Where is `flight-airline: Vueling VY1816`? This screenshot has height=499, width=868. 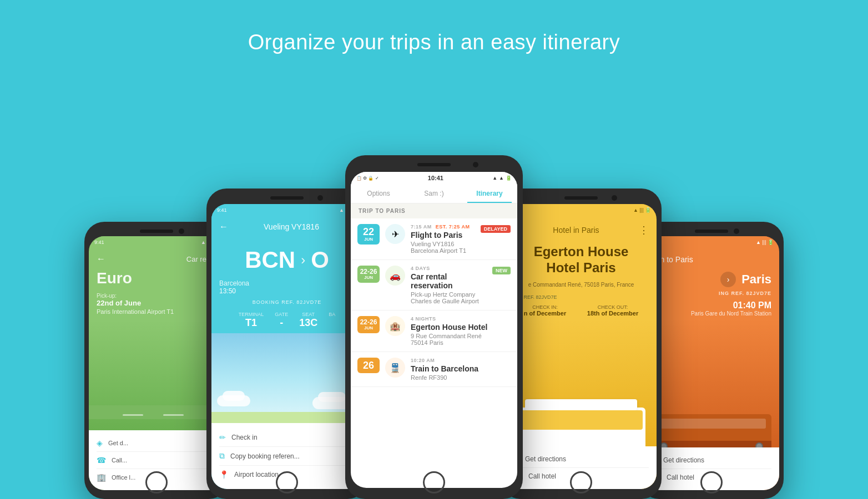
flight-airline: Vueling VY1816 is located at coordinates (291, 227).